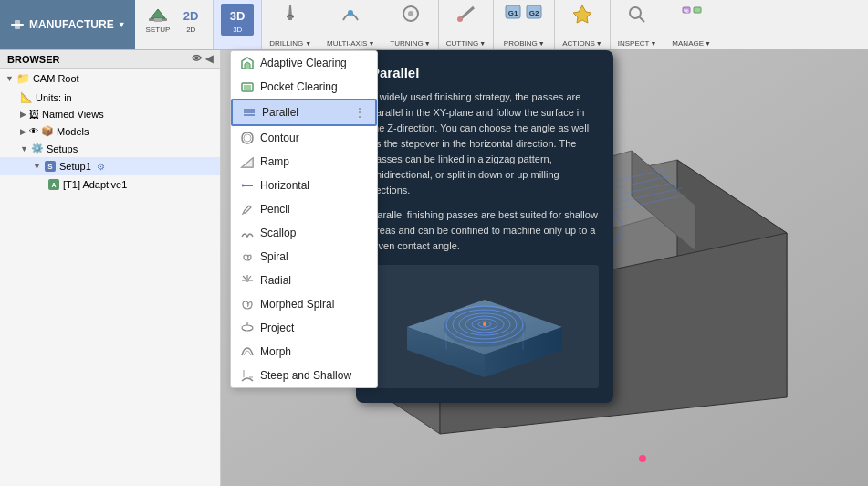 The height and width of the screenshot is (486, 868). Describe the element at coordinates (175, 25) in the screenshot. I see `setup-group: SETUP 2D 2D` at that location.